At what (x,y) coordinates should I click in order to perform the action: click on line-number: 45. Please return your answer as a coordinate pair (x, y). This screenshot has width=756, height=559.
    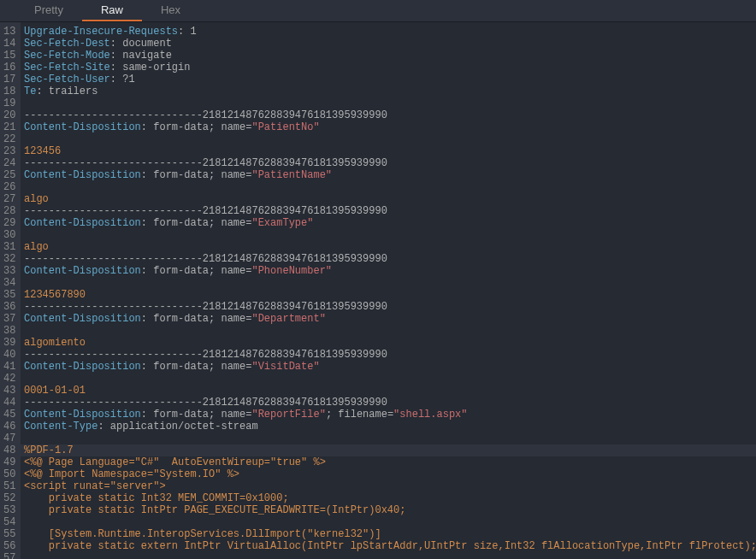
    Looking at the image, I should click on (9, 415).